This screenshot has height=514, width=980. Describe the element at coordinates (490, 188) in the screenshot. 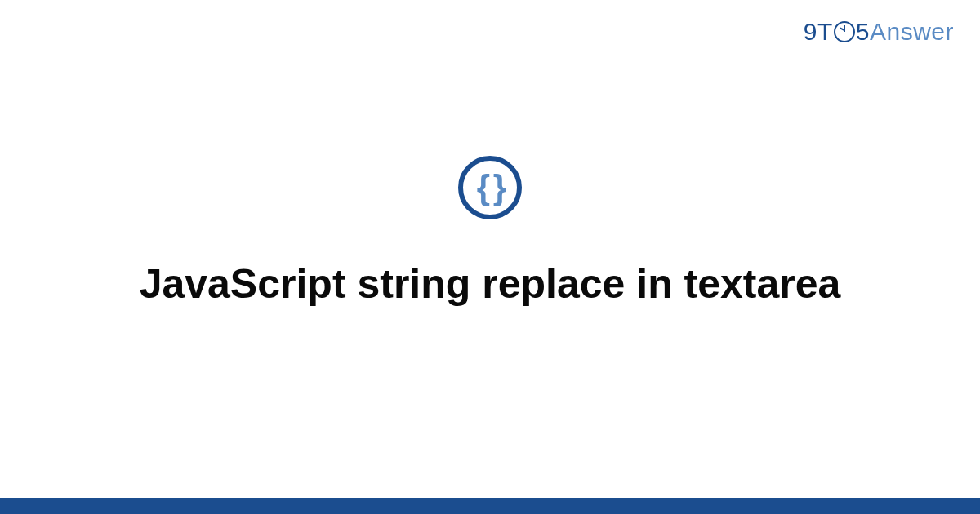

I see `code-braces-icon: { }` at that location.